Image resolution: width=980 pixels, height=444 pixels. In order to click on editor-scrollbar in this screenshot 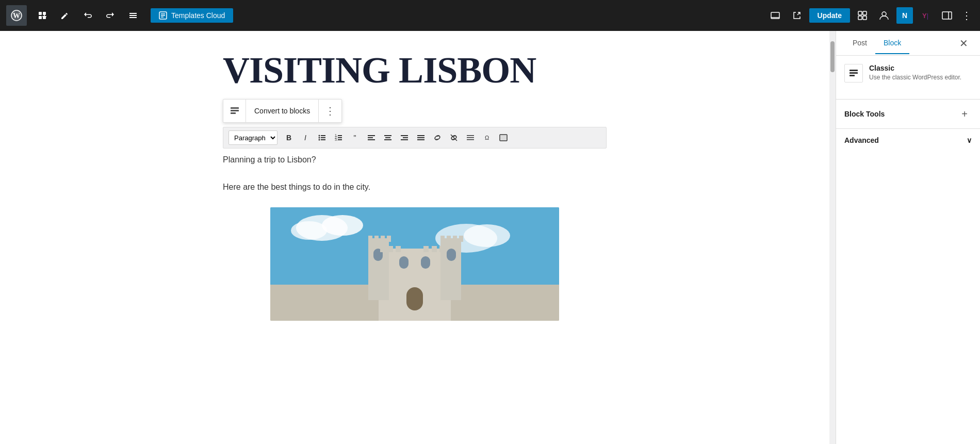, I will do `click(832, 237)`.